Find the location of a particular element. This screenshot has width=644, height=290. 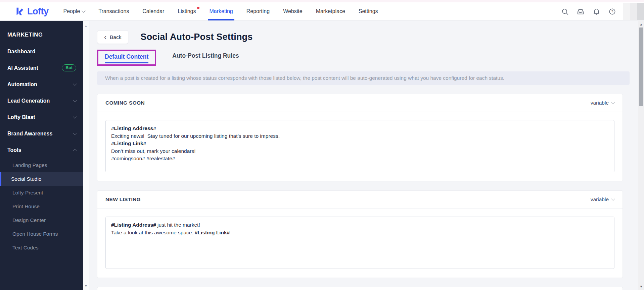

sidebar-item-label: Tools is located at coordinates (14, 150).